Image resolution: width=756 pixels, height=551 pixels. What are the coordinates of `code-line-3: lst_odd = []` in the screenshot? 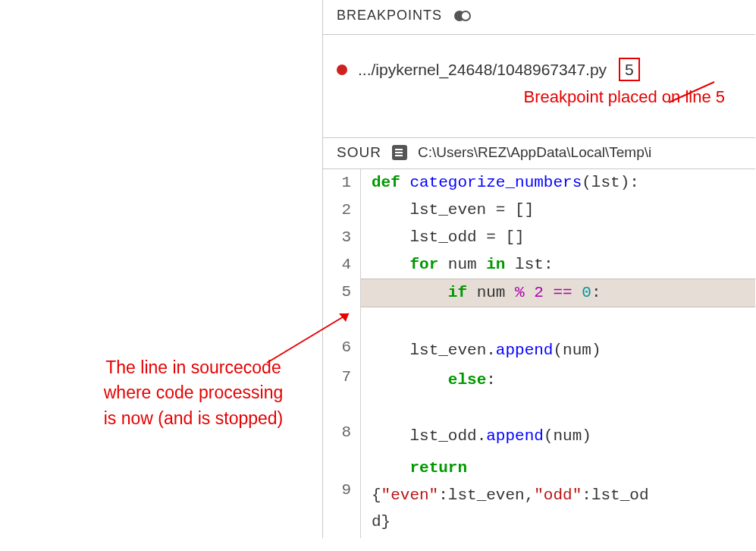 It's located at (563, 238).